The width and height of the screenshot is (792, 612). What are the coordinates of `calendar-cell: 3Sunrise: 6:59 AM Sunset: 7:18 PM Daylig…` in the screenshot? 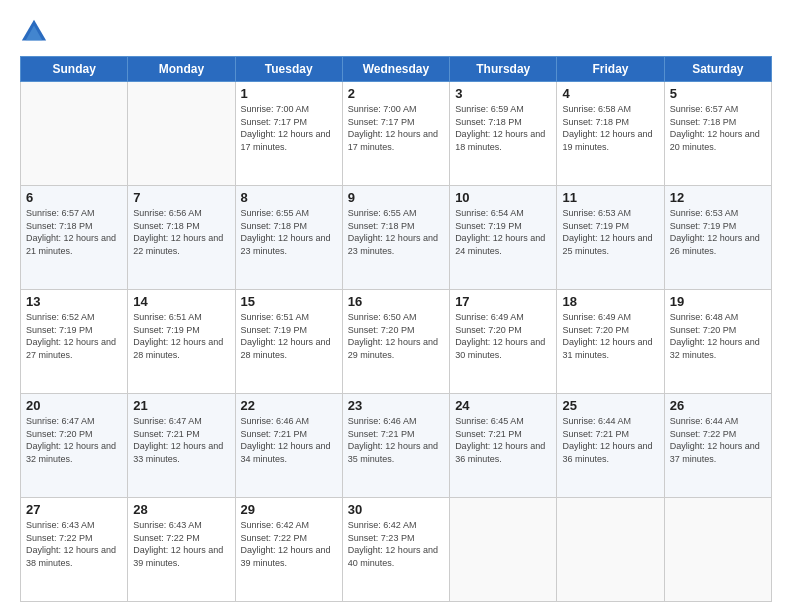 It's located at (504, 134).